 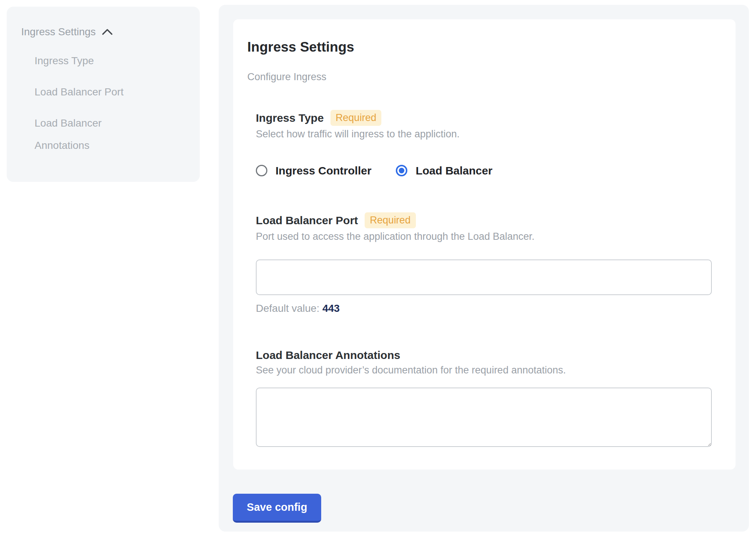 What do you see at coordinates (480, 77) in the screenshot?
I see `page-subtitle: Configure Ingress` at bounding box center [480, 77].